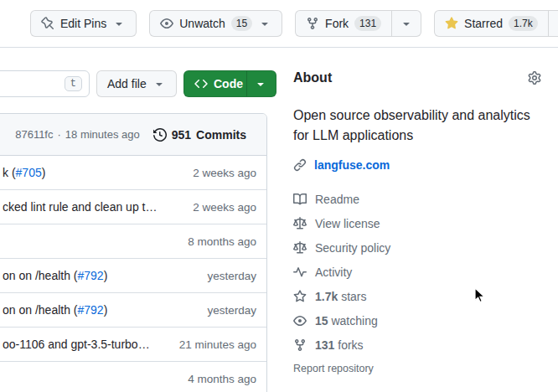 Image resolution: width=558 pixels, height=392 pixels. Describe the element at coordinates (228, 84) in the screenshot. I see `code-label: Code` at that location.